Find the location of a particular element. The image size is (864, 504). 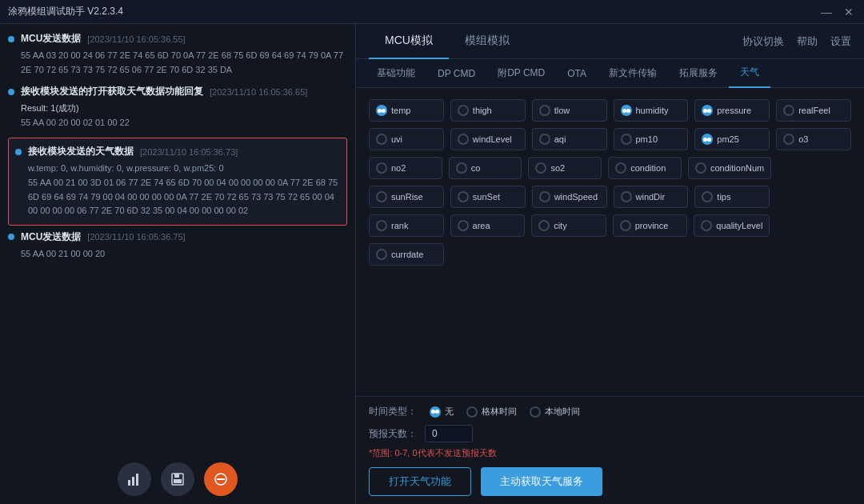

protocol-switch-button: 协议切换 is located at coordinates (763, 42).